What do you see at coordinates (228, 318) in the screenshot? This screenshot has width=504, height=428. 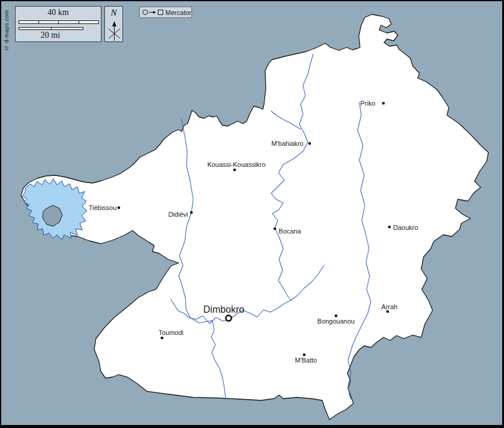 I see `city-marker-dimbokro` at bounding box center [228, 318].